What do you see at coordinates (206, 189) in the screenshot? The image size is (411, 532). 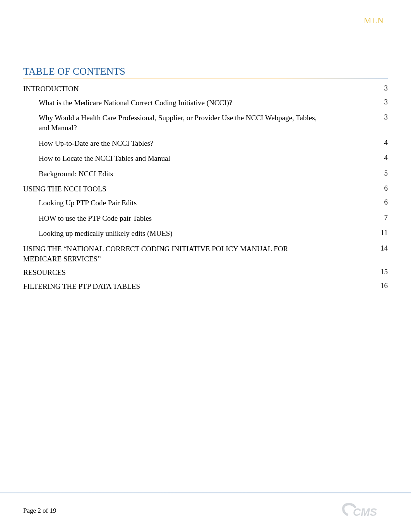 I see `toc-entry-using-ncci-tools: USING THE NCCI TOOLS 6` at bounding box center [206, 189].